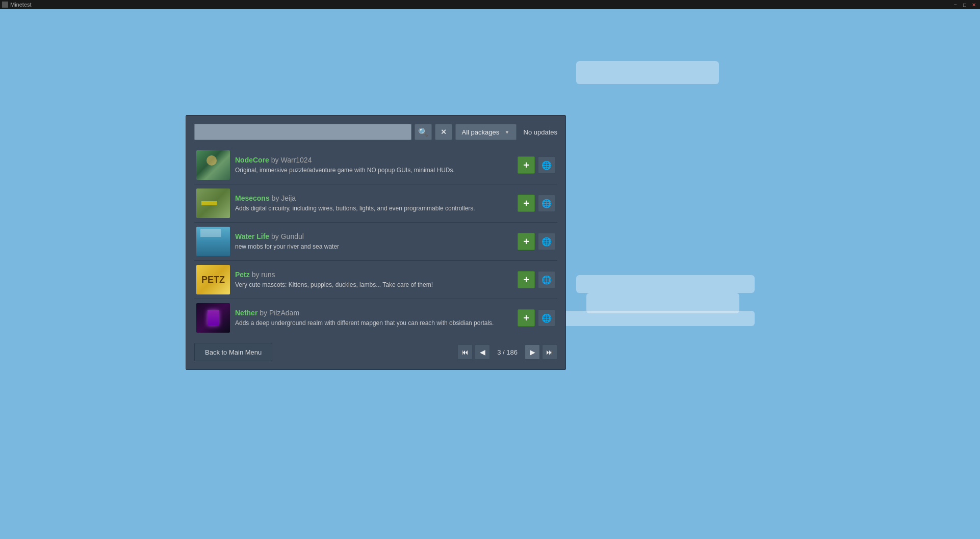  Describe the element at coordinates (374, 318) in the screenshot. I see `package-info: Nether by PilzAdam Adds a deep undergrou…` at that location.